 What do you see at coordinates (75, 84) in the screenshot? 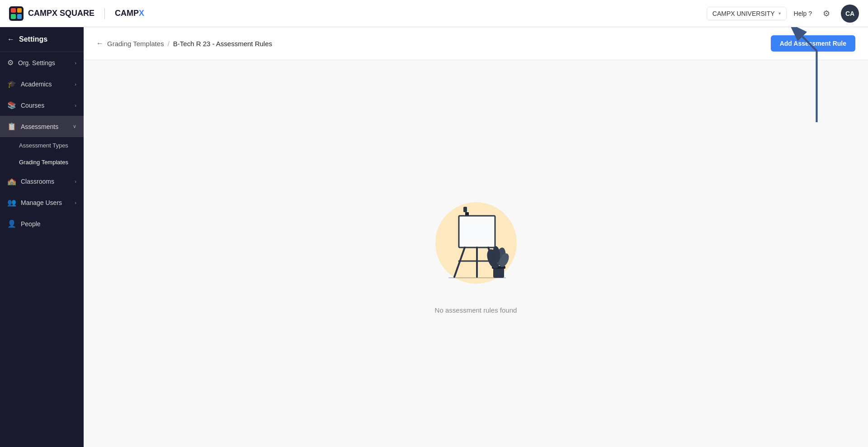
I see `academics-chevron: ›` at bounding box center [75, 84].